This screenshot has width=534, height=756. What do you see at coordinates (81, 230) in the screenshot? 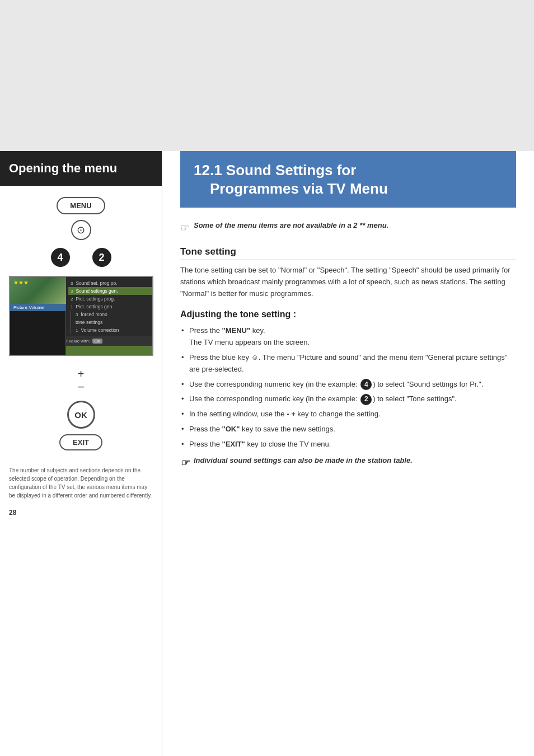
I see `blue-key-circle: ⊙` at bounding box center [81, 230].